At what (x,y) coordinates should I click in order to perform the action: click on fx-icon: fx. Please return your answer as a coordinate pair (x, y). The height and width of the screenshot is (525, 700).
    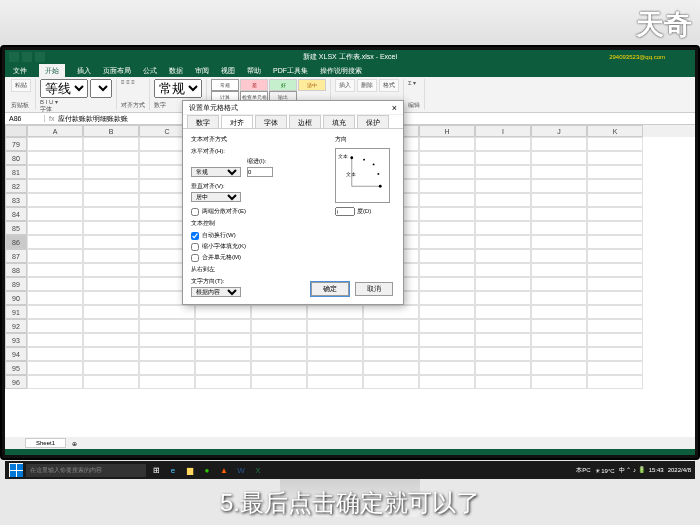
    Looking at the image, I should click on (52, 118).